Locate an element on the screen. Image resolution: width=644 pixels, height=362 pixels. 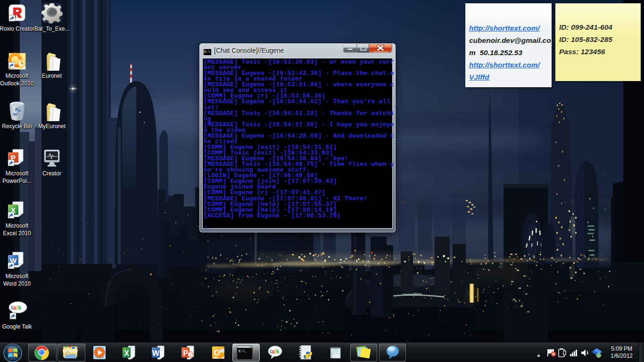
svg-text: C:\_ is located at coordinates (243, 351).